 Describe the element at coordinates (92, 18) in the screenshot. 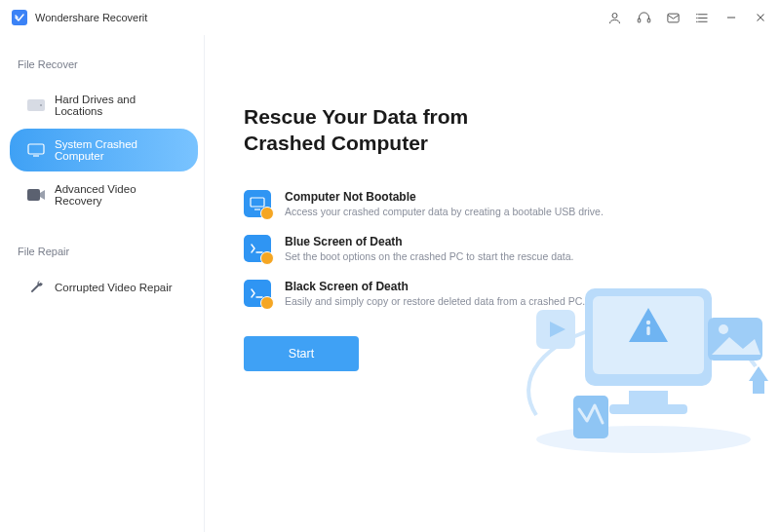

I see `app-title: Wondershare Recoverit` at that location.